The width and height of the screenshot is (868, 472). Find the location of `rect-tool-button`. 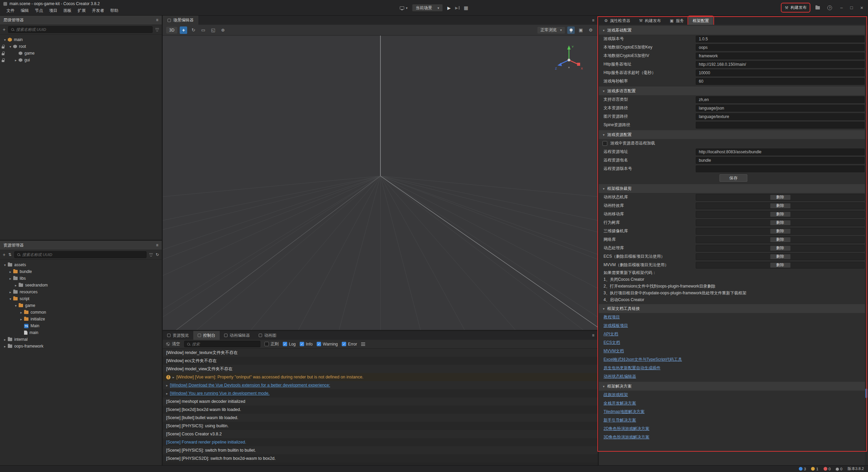

rect-tool-button is located at coordinates (203, 30).